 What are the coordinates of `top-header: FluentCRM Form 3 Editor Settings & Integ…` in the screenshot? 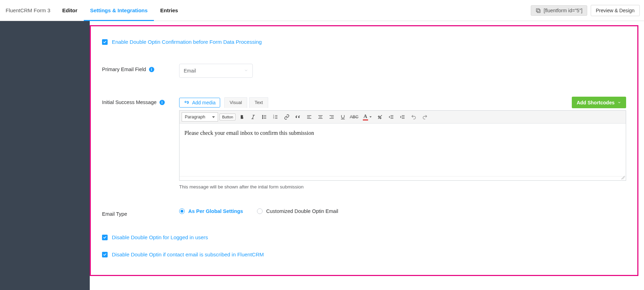 It's located at (322, 11).